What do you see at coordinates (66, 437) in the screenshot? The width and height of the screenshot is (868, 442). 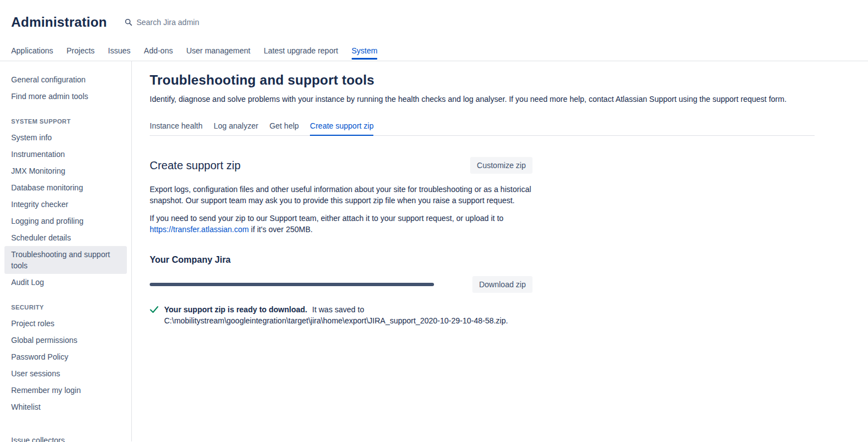 I see `sidebar-item-issue-collectors: Issue collectors` at bounding box center [66, 437].